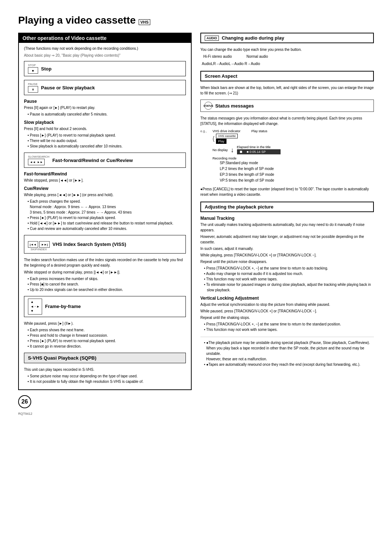 This screenshot has height=555, width=392. What do you see at coordinates (247, 158) in the screenshot?
I see `recording-mode-label: Recording mode` at bounding box center [247, 158].